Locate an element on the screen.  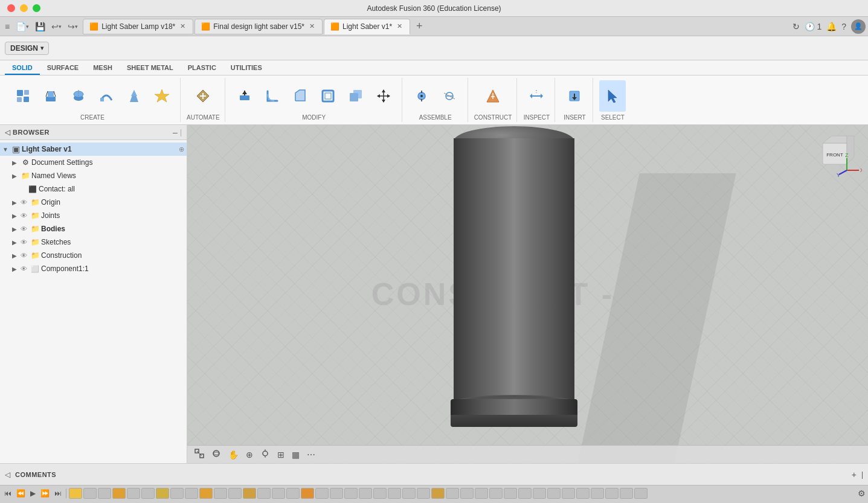
shell-button is located at coordinates (328, 96).